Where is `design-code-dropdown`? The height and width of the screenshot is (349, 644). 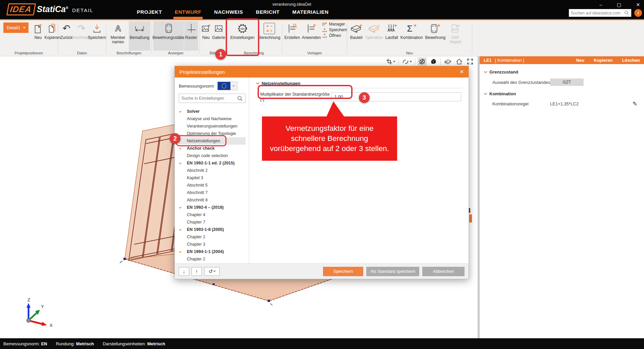
design-code-dropdown is located at coordinates (227, 86).